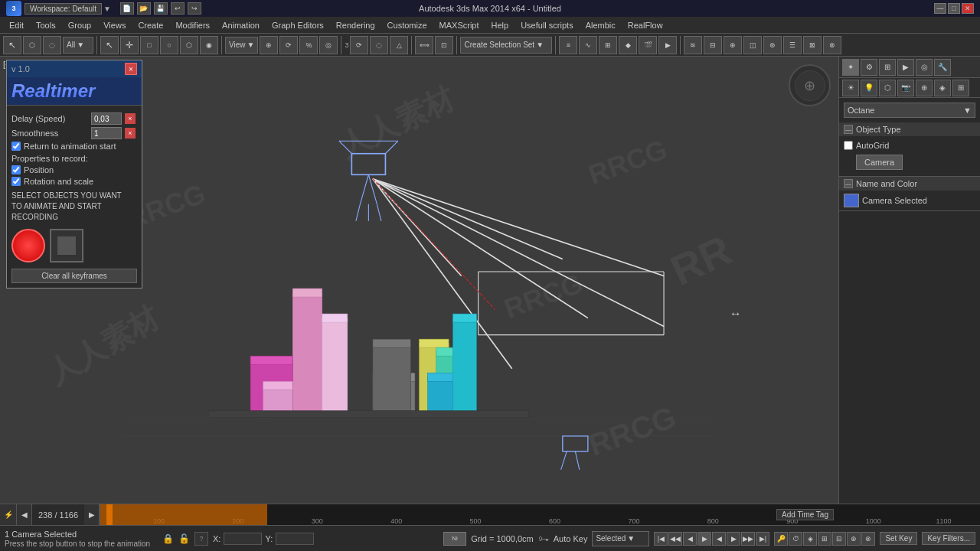  Describe the element at coordinates (949, 539) in the screenshot. I see `key-filters-button: Key Filters...` at that location.